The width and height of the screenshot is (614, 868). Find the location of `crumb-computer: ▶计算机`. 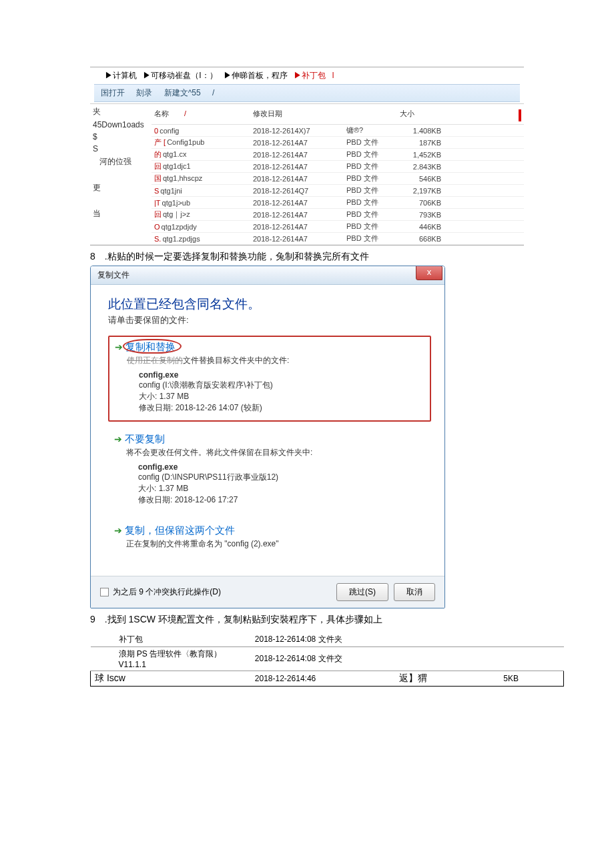

crumb-computer: ▶计算机 is located at coordinates (121, 75).